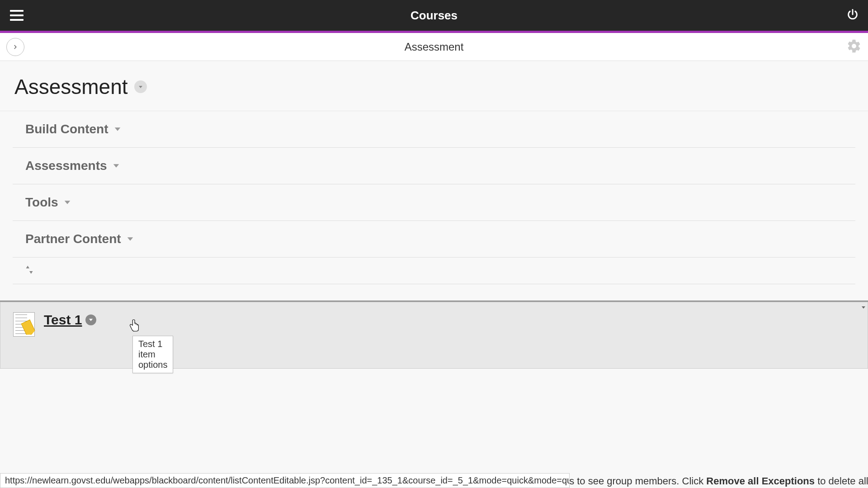  I want to click on scroll-indicator-icon, so click(863, 308).